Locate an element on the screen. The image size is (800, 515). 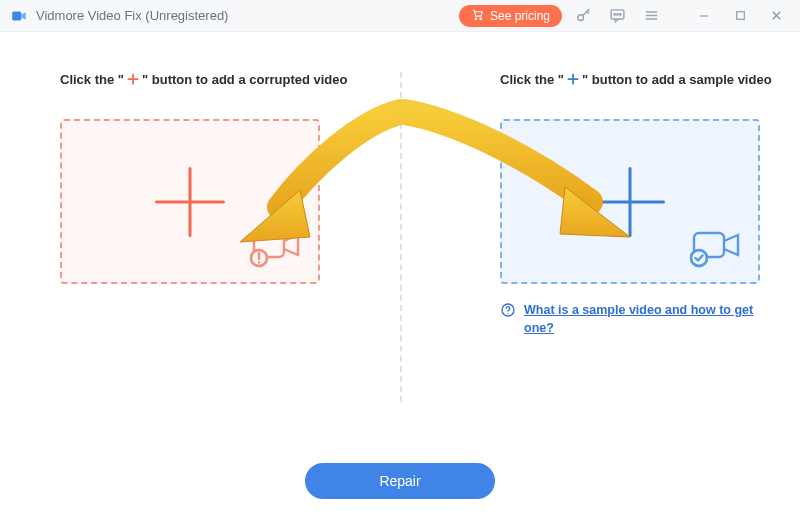
maximize-button is located at coordinates (740, 16).